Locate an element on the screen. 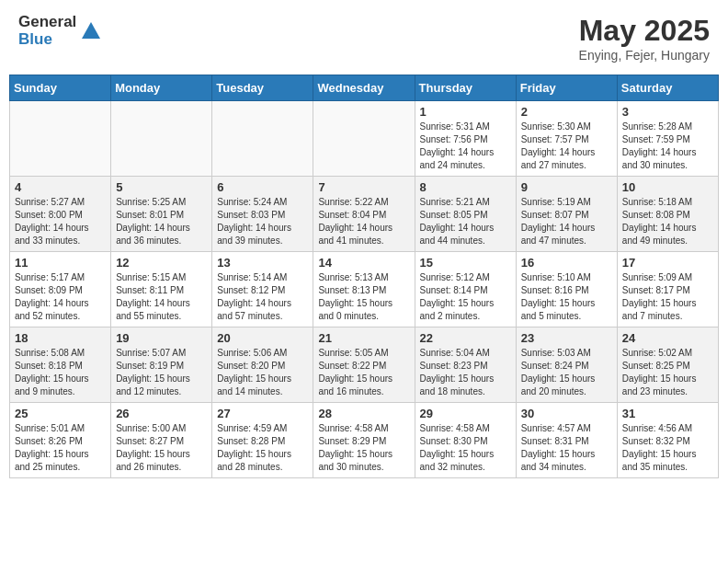 Image resolution: width=728 pixels, height=563 pixels. day-info: Sunrise: 4:57 AMSunset: 8:31 PMDaylight:… is located at coordinates (566, 448).